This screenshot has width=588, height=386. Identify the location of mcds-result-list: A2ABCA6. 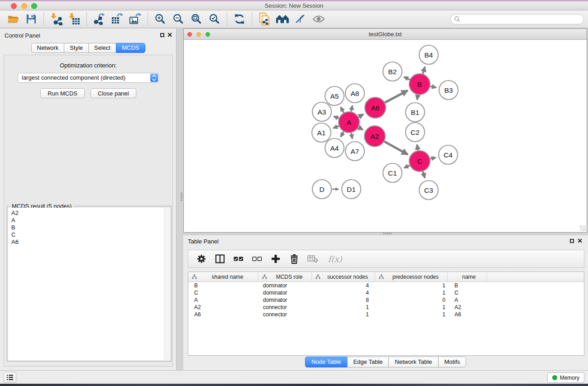
(89, 284).